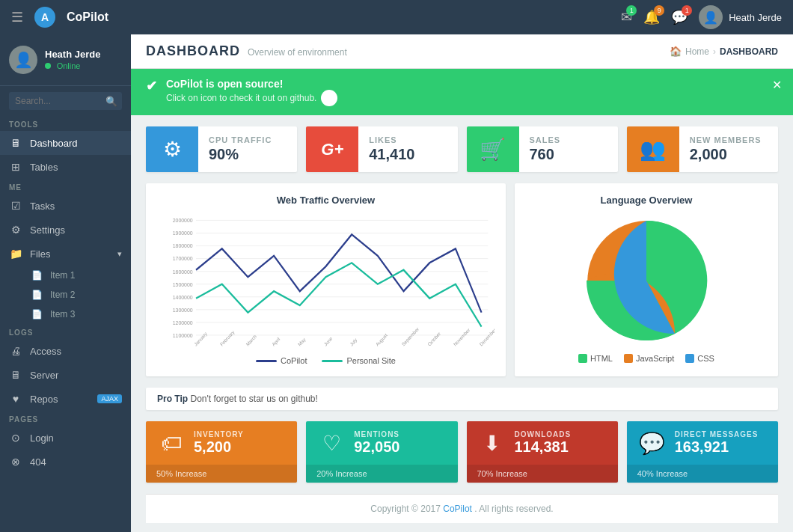  I want to click on svg-text: July, so click(354, 343).